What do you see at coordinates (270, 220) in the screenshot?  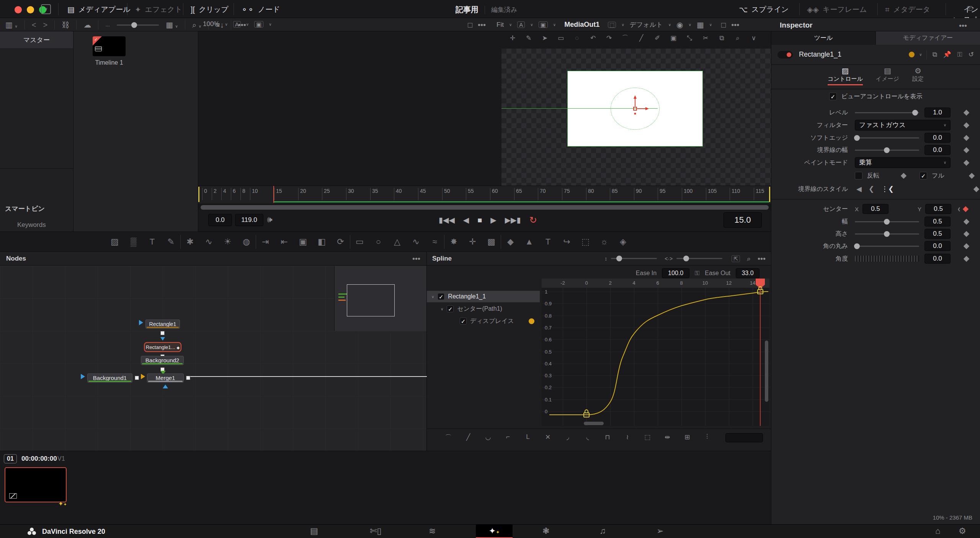 I see `audio-mute-icon: 🕪` at bounding box center [270, 220].